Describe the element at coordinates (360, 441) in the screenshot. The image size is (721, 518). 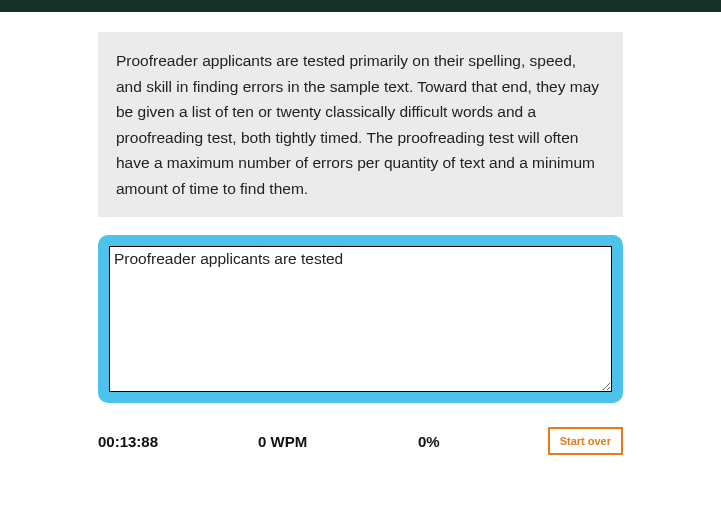
I see `stats-row: 00:13:88 0 WPM 0% Start over` at that location.